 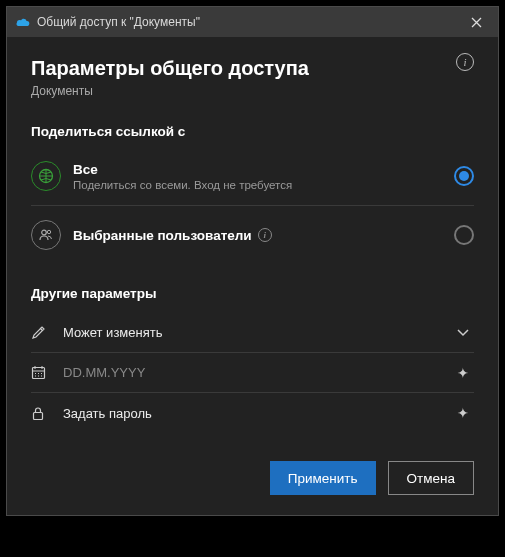 What do you see at coordinates (431, 478) in the screenshot?
I see `cancel-button: Отмена` at bounding box center [431, 478].